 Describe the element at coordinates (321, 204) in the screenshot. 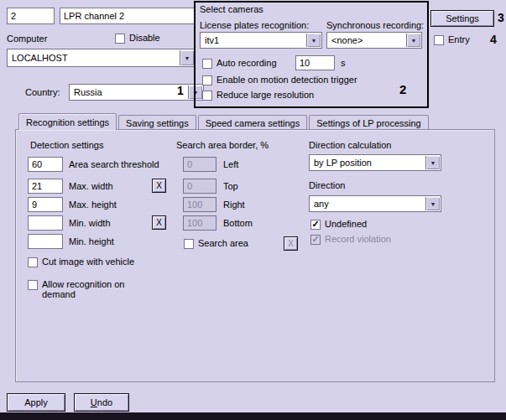

I see `direction-select-value: any` at that location.